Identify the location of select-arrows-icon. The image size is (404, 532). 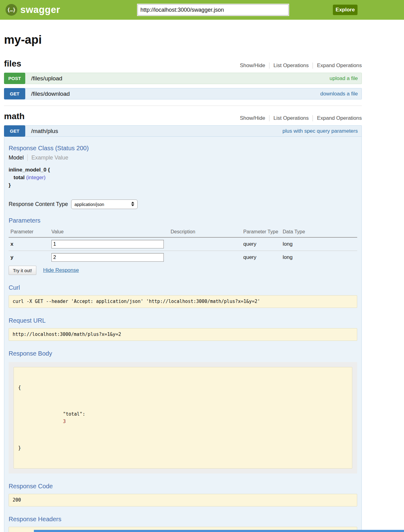
(133, 204).